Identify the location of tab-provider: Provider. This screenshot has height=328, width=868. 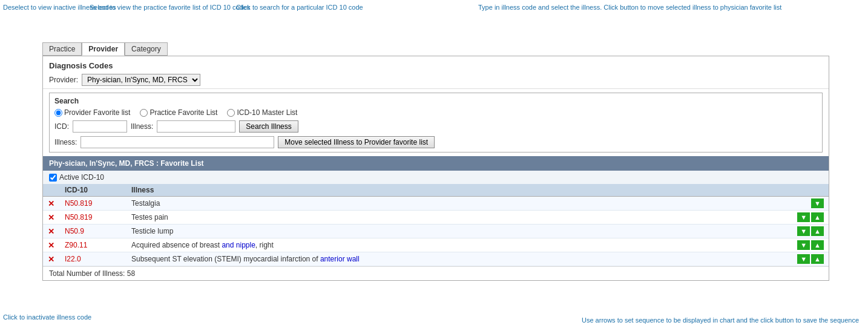
(103, 49).